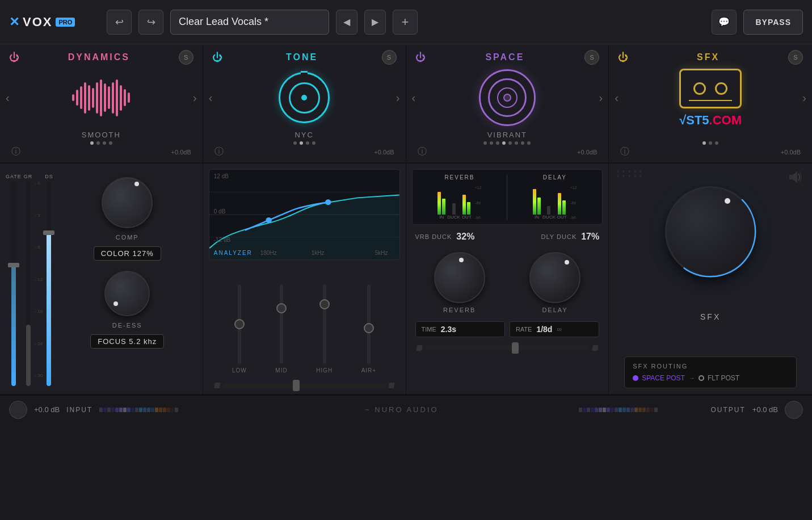 The width and height of the screenshot is (812, 520). What do you see at coordinates (805, 98) in the screenshot?
I see `sfx-next-button: ›` at bounding box center [805, 98].